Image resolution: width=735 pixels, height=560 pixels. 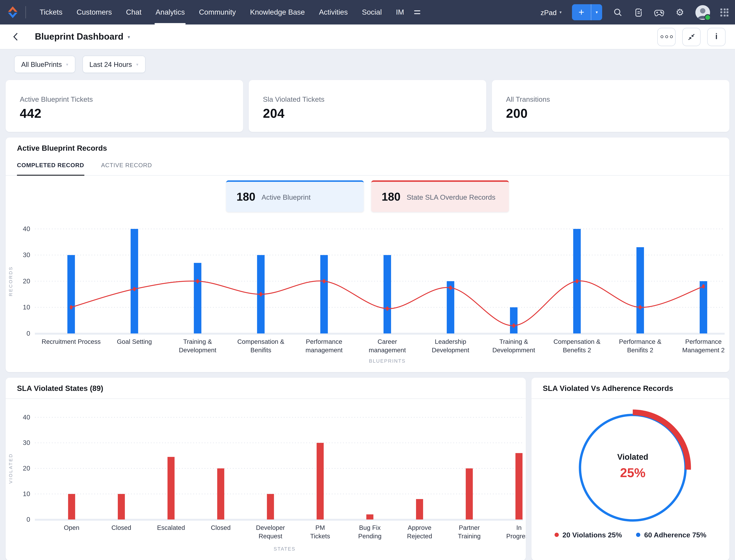 I want to click on svg-text: RECORDS, so click(x=11, y=281).